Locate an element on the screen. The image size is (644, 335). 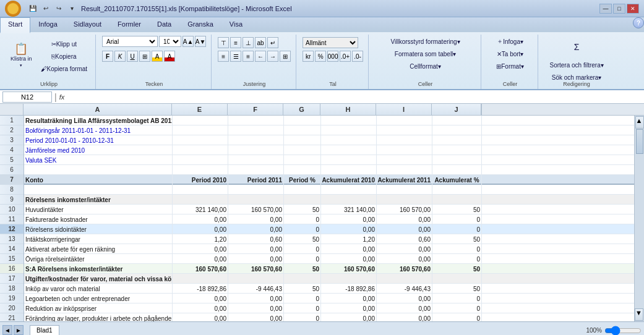
col-header-g: G is located at coordinates (302, 109).